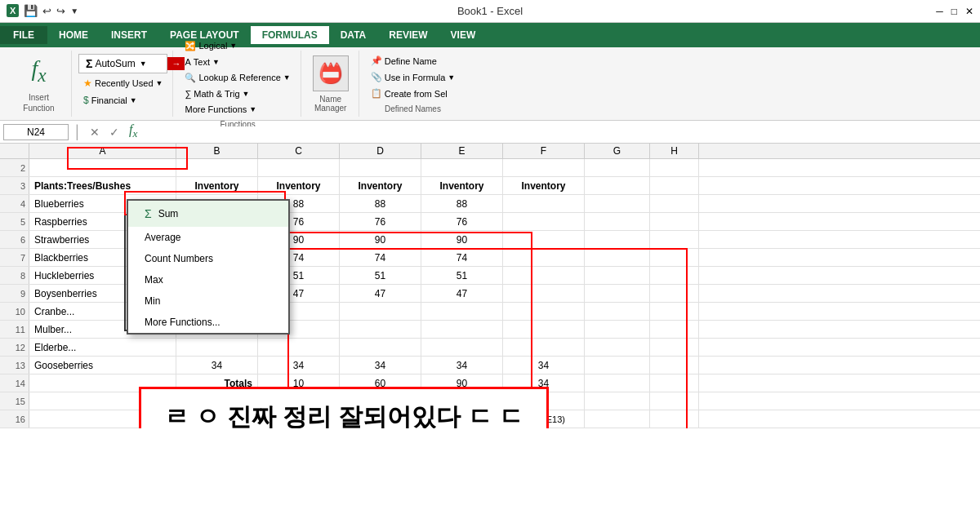  What do you see at coordinates (299, 151) in the screenshot?
I see `col-header-c: C` at bounding box center [299, 151].